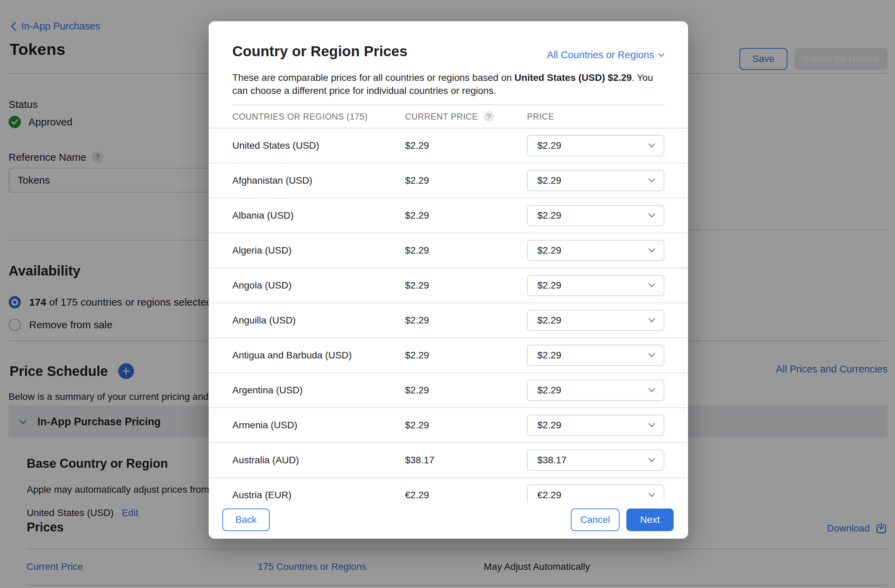  What do you see at coordinates (319, 425) in the screenshot?
I see `country-cell: Armenia (USD)` at bounding box center [319, 425].